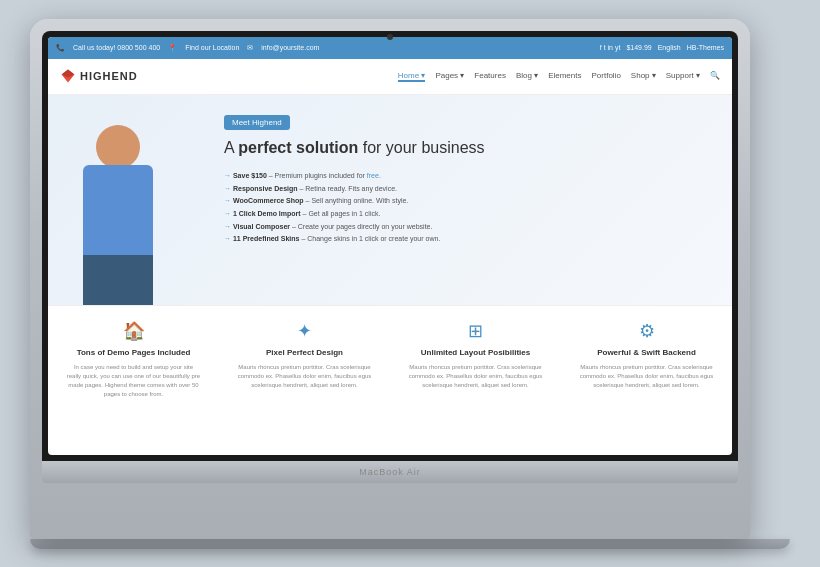  I want to click on nav-portfolio: Portfolio, so click(606, 76).